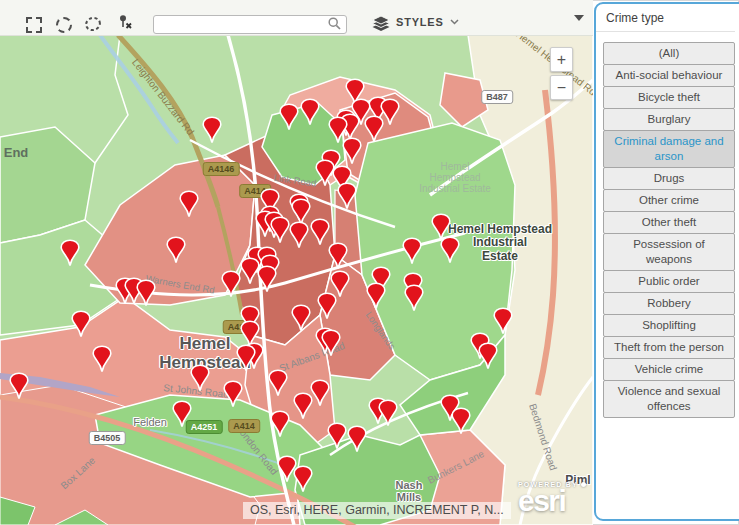 The width and height of the screenshot is (739, 525). Describe the element at coordinates (669, 178) in the screenshot. I see `crime-type-item: Drugs` at that location.